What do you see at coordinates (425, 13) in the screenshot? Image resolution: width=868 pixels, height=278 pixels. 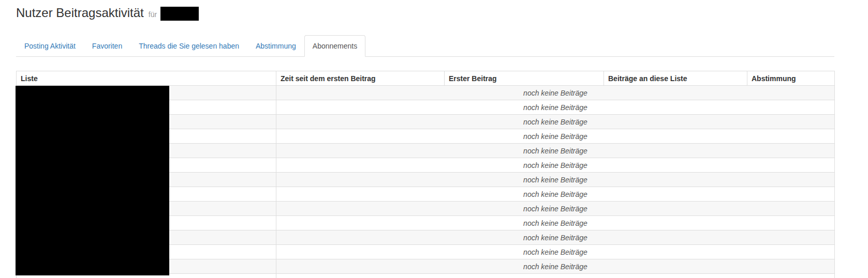 I see `page-title: Nutzer Beitragsaktivitätfür` at bounding box center [425, 13].